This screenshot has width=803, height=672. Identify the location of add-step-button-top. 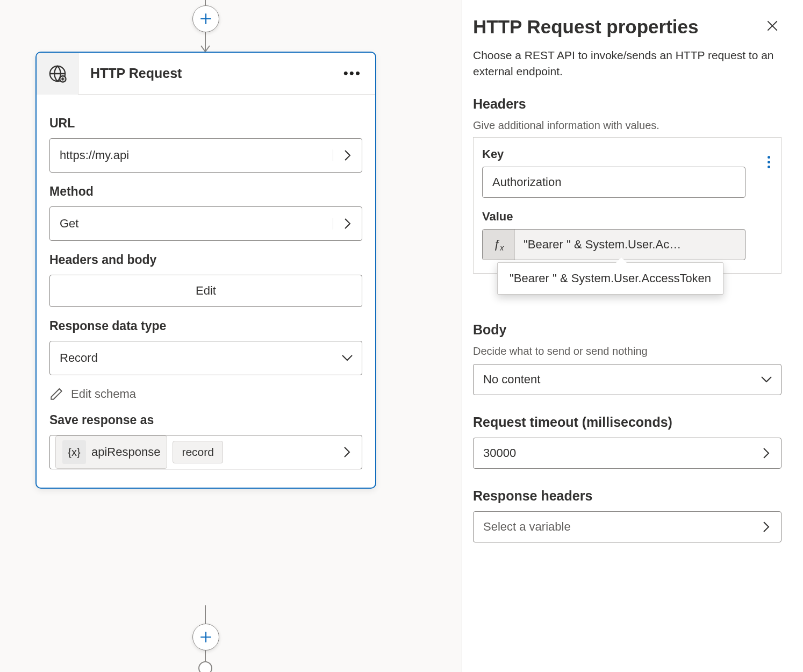
(206, 19).